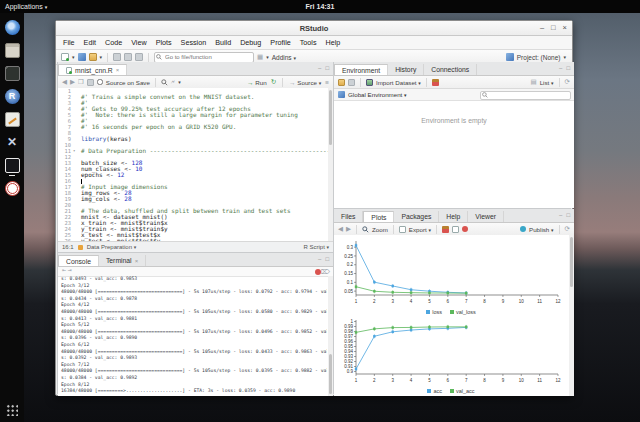 This screenshot has height=422, width=640. Describe the element at coordinates (416, 216) in the screenshot. I see `tab-packages: Packages` at that location.